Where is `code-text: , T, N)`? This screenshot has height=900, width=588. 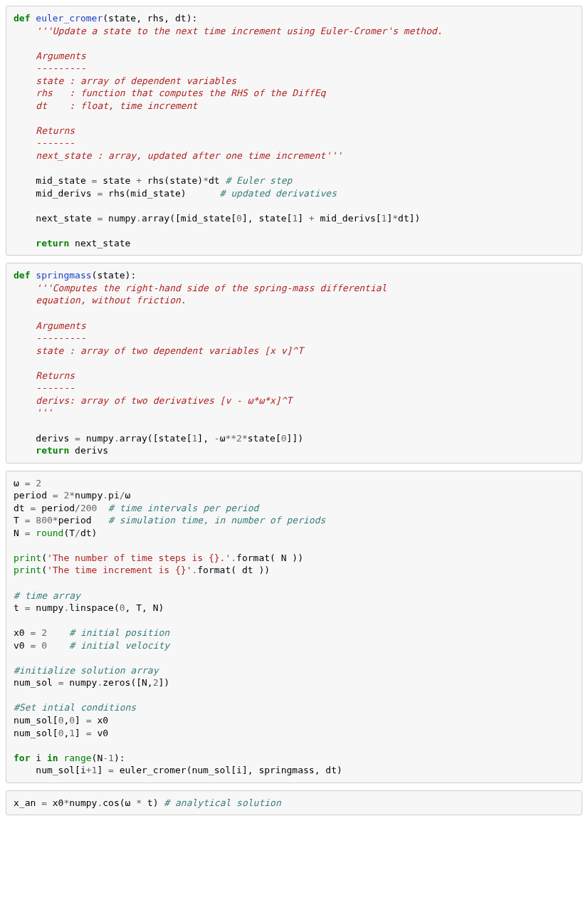
code-text: , T, N) is located at coordinates (145, 608).